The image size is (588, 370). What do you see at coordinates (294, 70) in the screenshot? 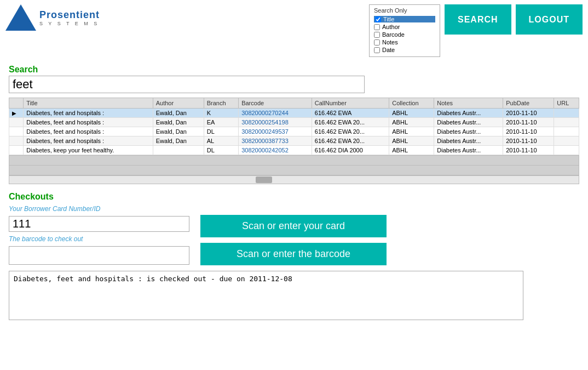
I see `search-label: Search` at bounding box center [294, 70].